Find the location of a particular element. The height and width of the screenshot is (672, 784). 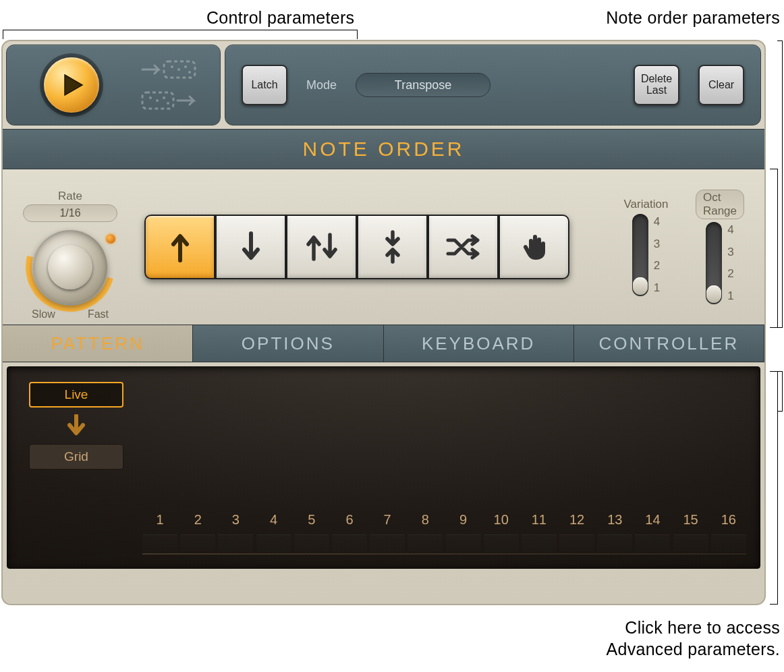

routing-icons is located at coordinates (170, 85).